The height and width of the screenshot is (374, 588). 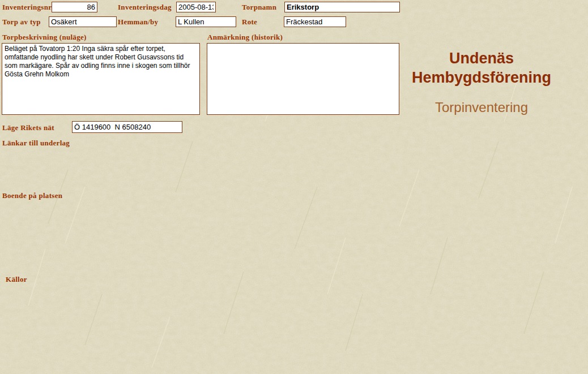 What do you see at coordinates (196, 7) in the screenshot?
I see `inventeringsdag-input` at bounding box center [196, 7].